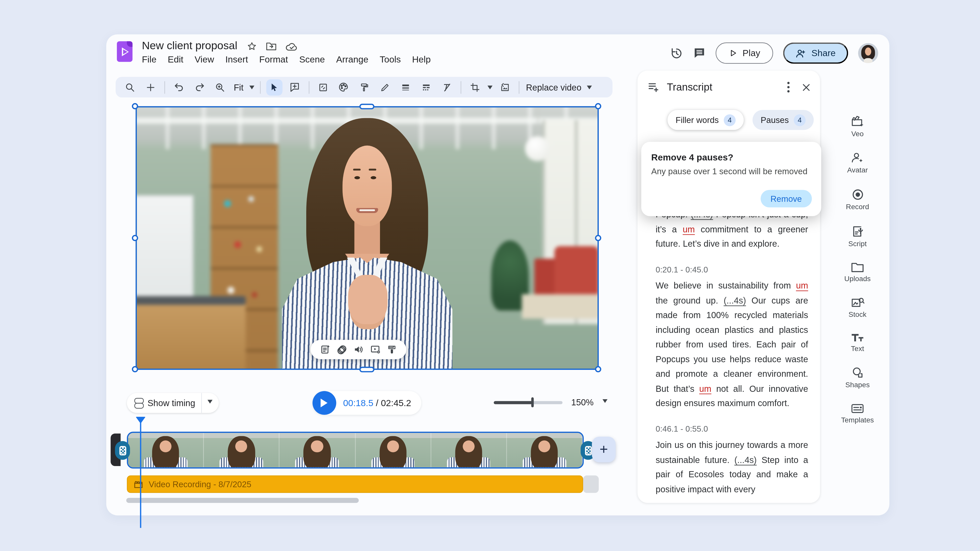 The height and width of the screenshot is (551, 980). What do you see at coordinates (816, 53) in the screenshot?
I see `share-button: Share` at bounding box center [816, 53].